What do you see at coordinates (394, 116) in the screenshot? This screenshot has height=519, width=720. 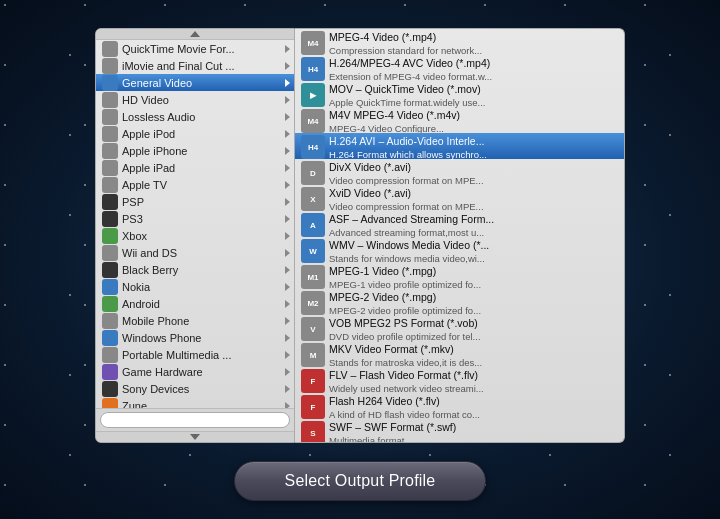 I see `right-item-title-m4v: M4V MPEG-4 Video (*.m4v)` at bounding box center [394, 116].